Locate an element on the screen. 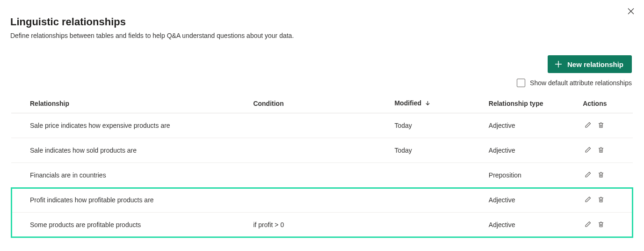  plus-icon is located at coordinates (558, 64).